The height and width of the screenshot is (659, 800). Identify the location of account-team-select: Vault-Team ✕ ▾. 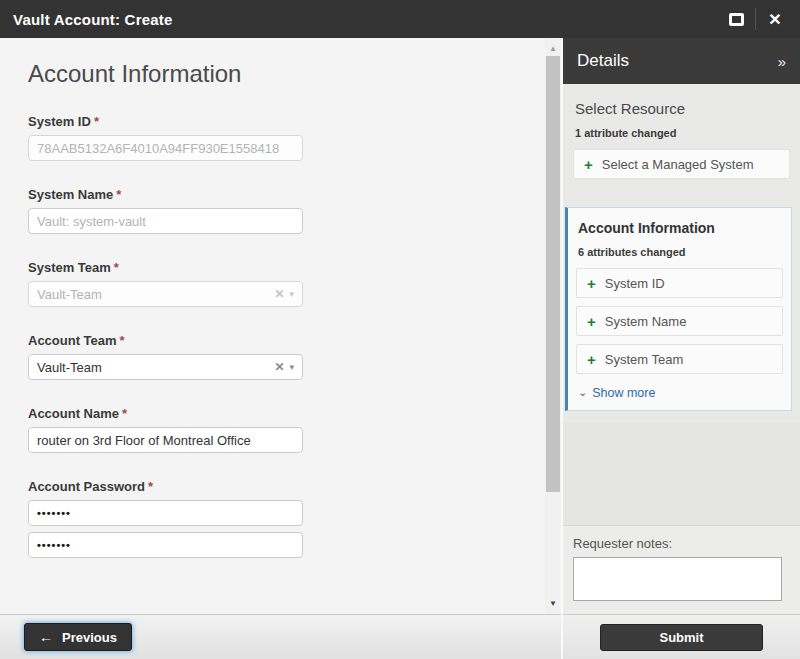
(166, 367).